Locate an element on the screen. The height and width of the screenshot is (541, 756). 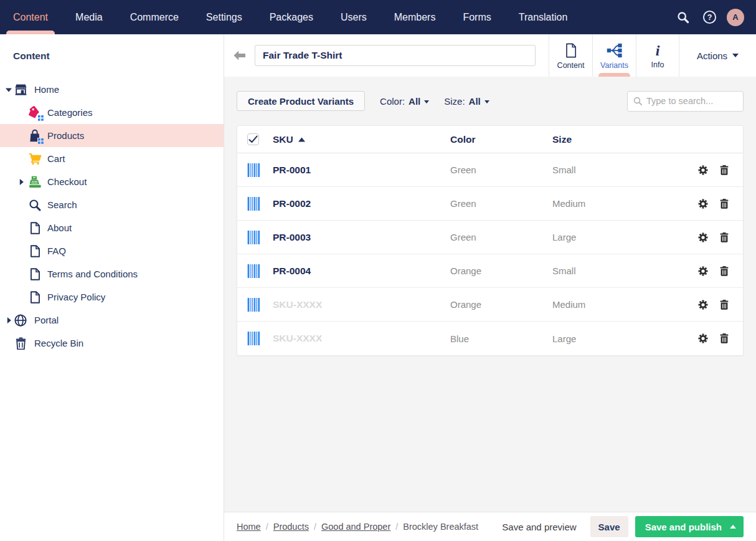
breadcrumb-link-products: Products is located at coordinates (291, 527).